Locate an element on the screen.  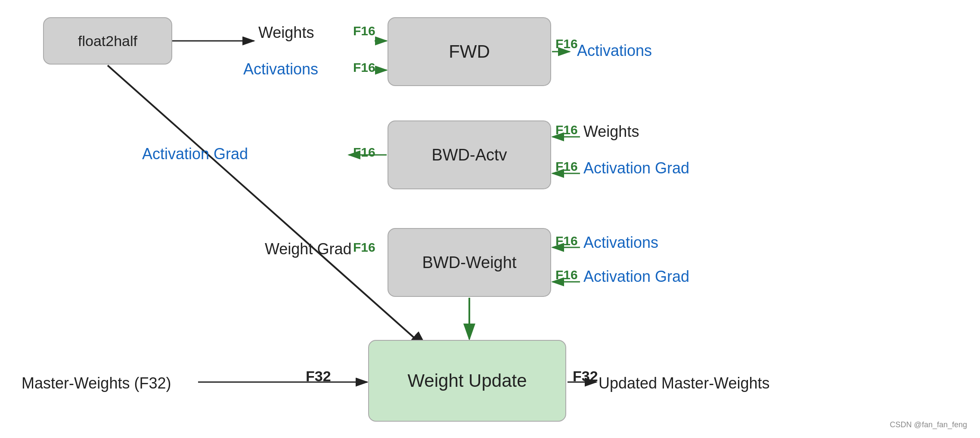
fwd-box: FWD is located at coordinates (469, 52).